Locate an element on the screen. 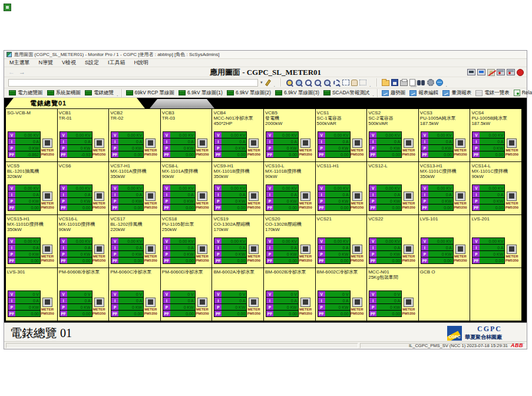 The height and width of the screenshot is (396, 532). nav-button: 量測報表 is located at coordinates (457, 93).